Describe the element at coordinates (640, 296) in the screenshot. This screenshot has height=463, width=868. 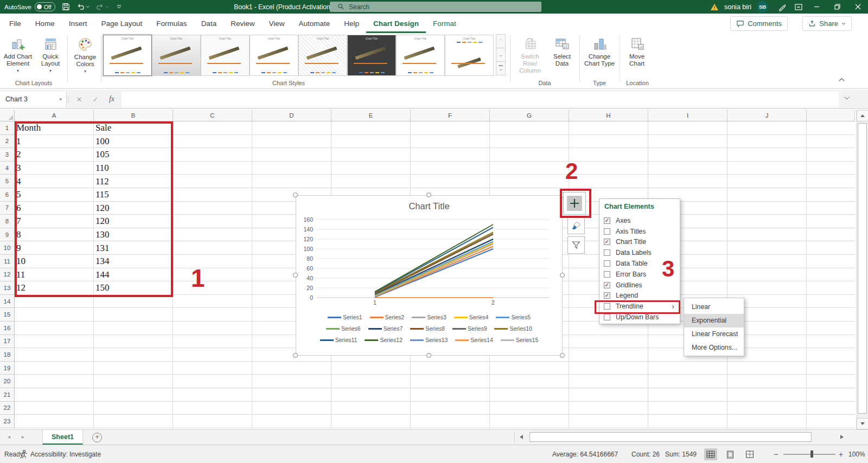
I see `chart-element-item-legend: ✓Legend` at that location.